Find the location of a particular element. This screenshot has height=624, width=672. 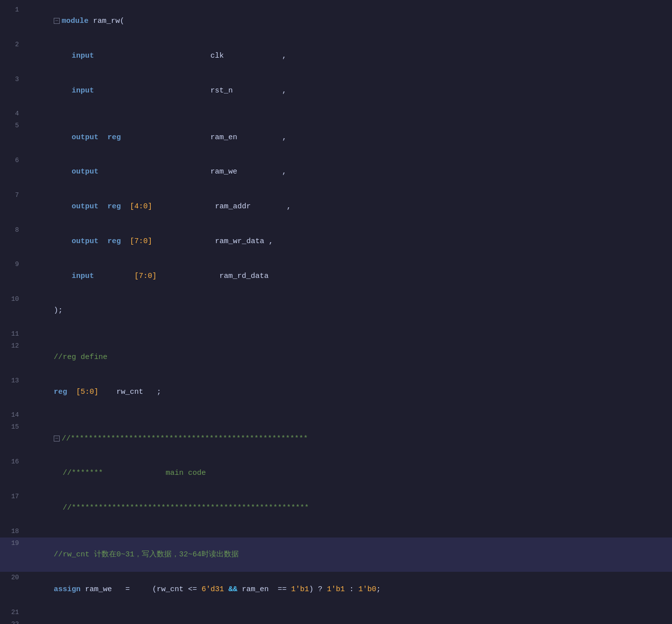

code-line-11: 11 is located at coordinates (336, 334).